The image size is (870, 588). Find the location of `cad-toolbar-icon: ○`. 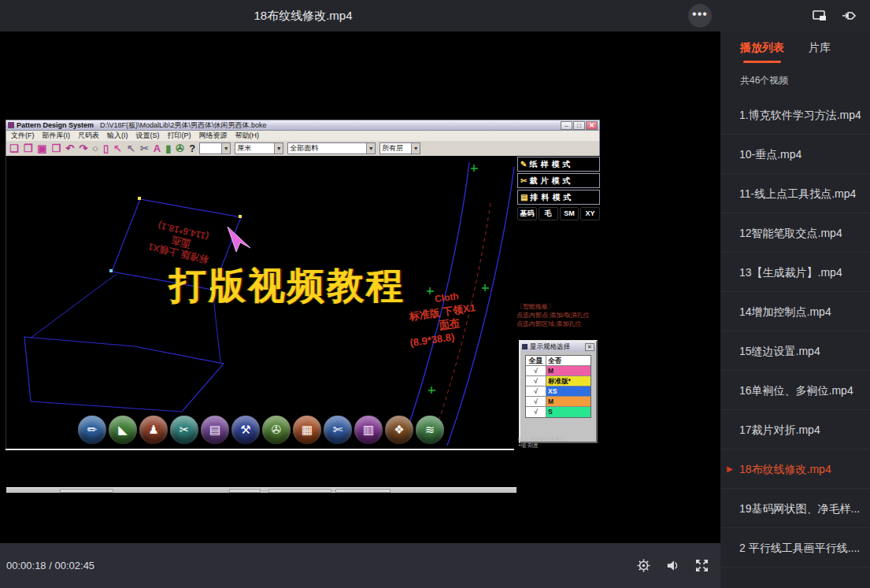

cad-toolbar-icon: ○ is located at coordinates (95, 148).